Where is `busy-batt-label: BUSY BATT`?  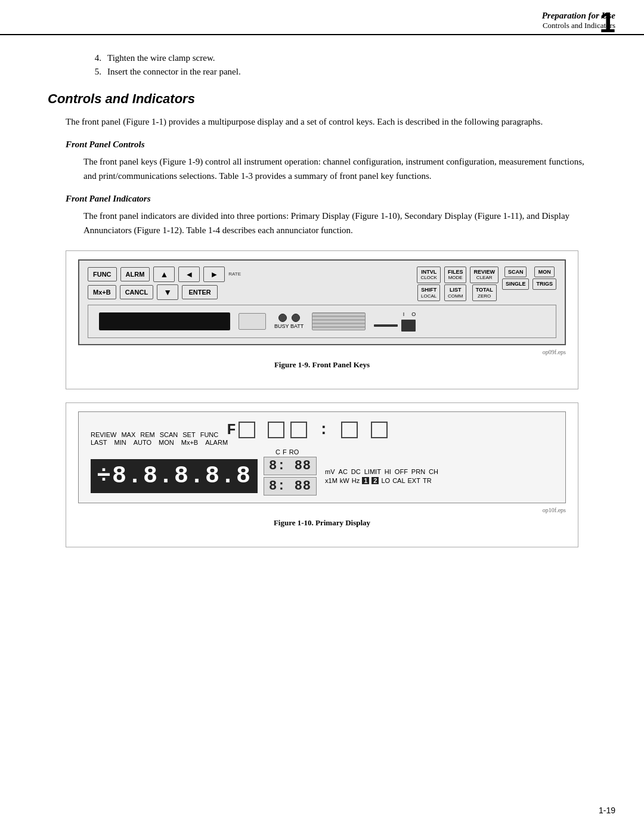
busy-batt-label: BUSY BATT is located at coordinates (289, 326).